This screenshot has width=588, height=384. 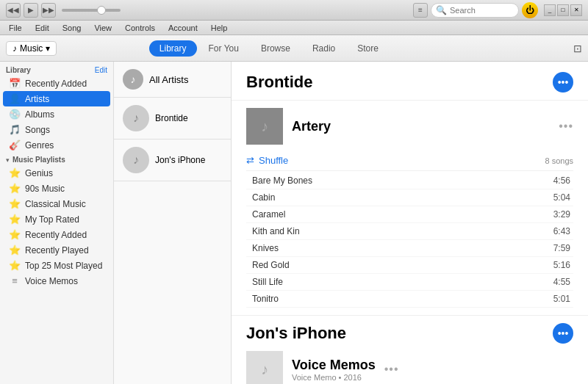 I want to click on song-count: 8 songs, so click(x=559, y=161).